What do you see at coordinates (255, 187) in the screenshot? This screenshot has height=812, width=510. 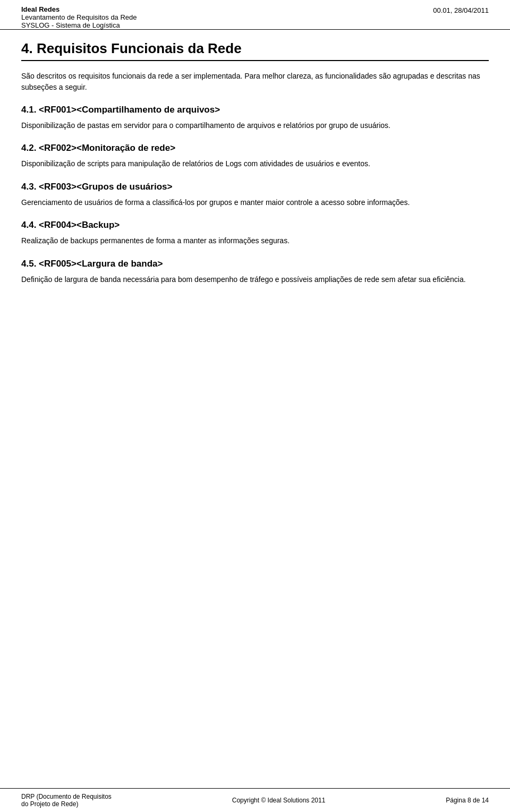 I see `subsection-4-3-title: 4.3. <RF003><Grupos de usuários>` at bounding box center [255, 187].